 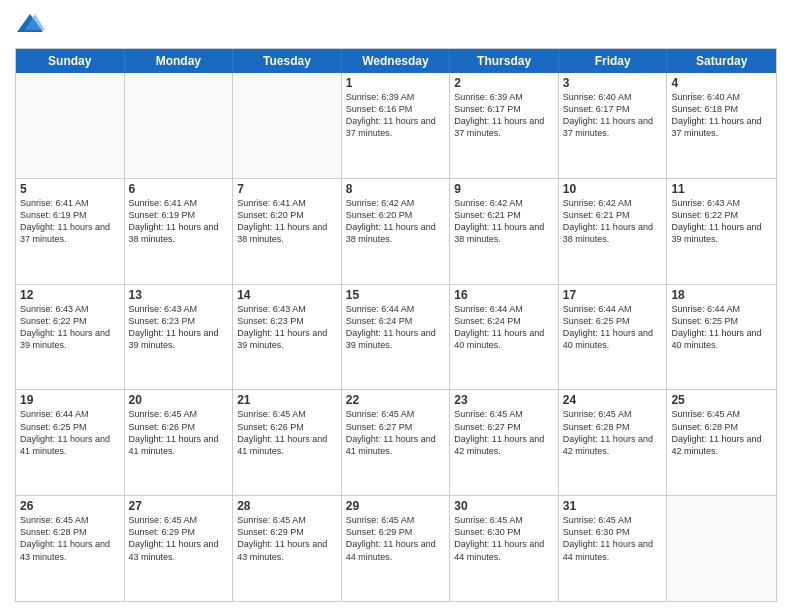 What do you see at coordinates (722, 61) in the screenshot?
I see `day-header: Saturday` at bounding box center [722, 61].